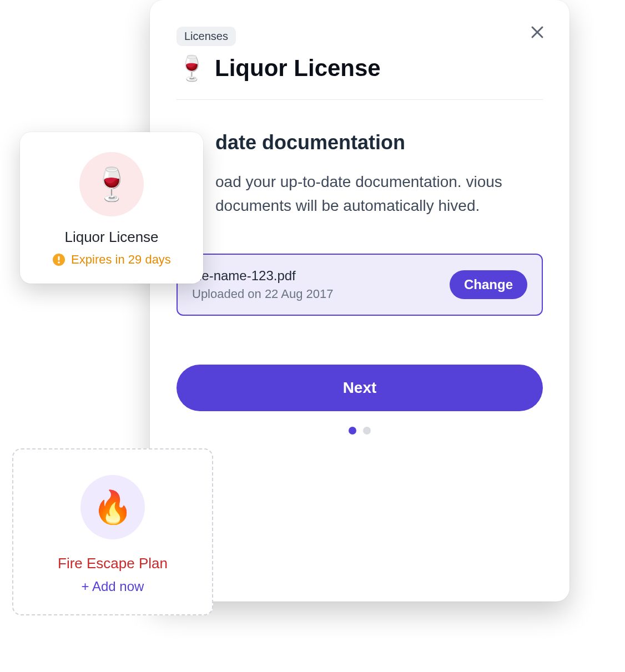 This screenshot has width=625, height=672. What do you see at coordinates (112, 260) in the screenshot?
I see `expiry-warning: Expires in 29 days` at bounding box center [112, 260].